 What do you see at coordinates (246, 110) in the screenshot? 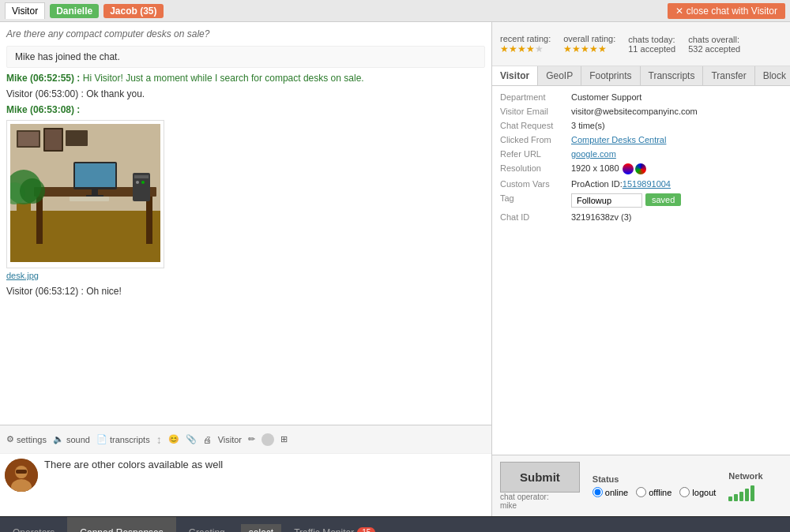
I see `operator-image-message: Mike (06:53:08) :` at bounding box center [246, 110].